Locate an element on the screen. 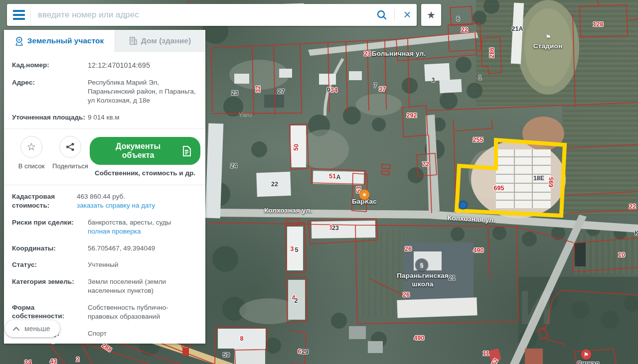  cost-report-link: заказать справку на дату is located at coordinates (116, 205).